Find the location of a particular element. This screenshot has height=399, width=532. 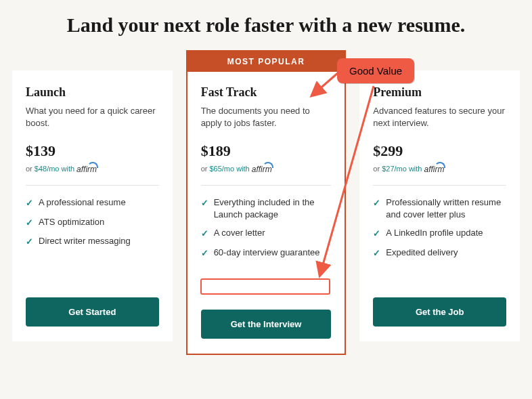

feature-text: A cover letter is located at coordinates (240, 233).